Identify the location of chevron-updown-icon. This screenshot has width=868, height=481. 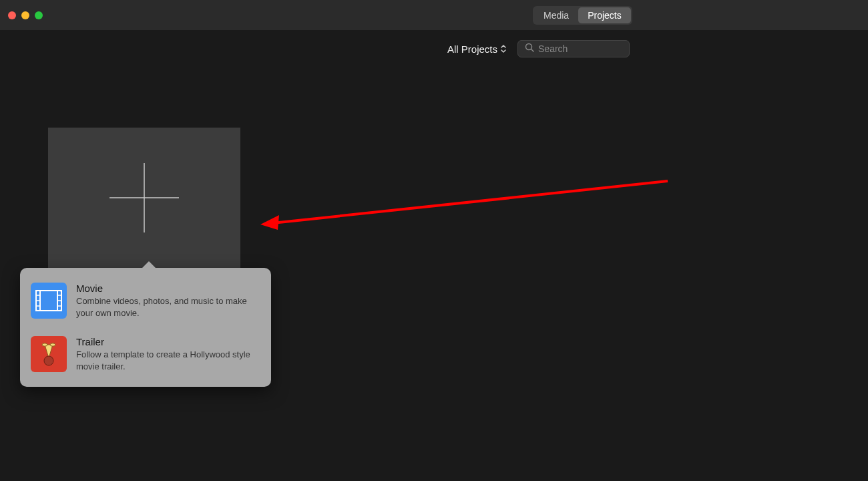
(503, 49).